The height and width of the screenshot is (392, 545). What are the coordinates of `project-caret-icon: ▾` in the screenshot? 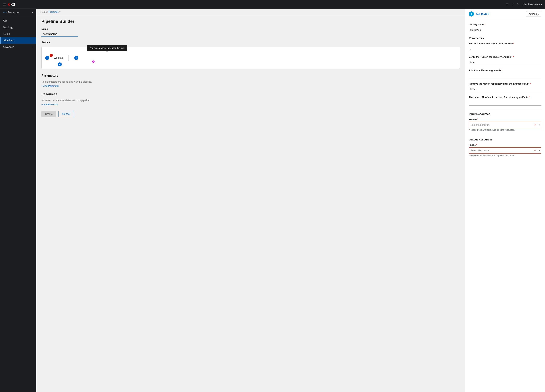 It's located at (60, 12).